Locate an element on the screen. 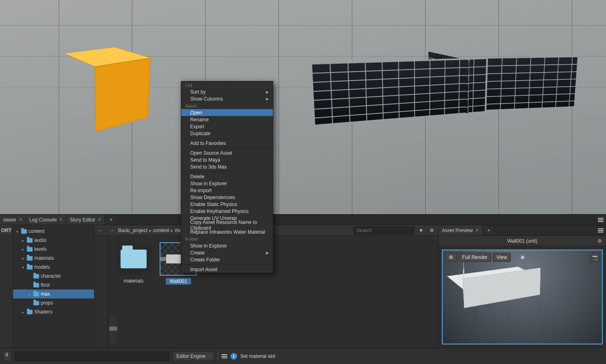 The width and height of the screenshot is (606, 364). asset-preview-panel: Asset Preview ✕ ＋ Wall001 (unit) ⚙ ⚙ Ful… is located at coordinates (522, 287).